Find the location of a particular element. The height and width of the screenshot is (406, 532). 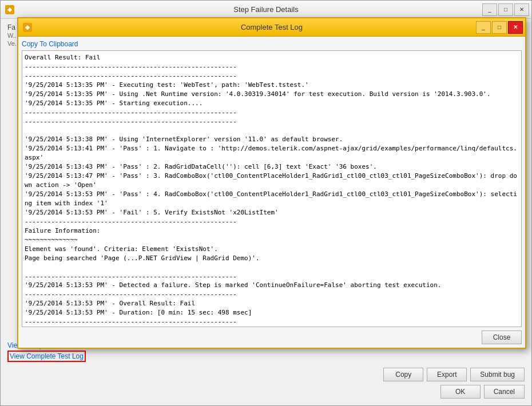

modal-titlebar-controls: _ □ ✕ is located at coordinates (499, 27).